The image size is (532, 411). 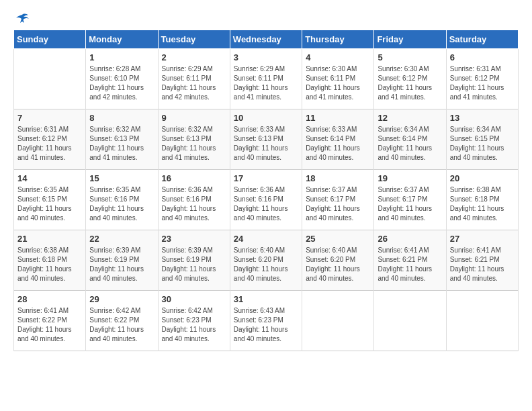 What do you see at coordinates (122, 58) in the screenshot?
I see `day-number: 1` at bounding box center [122, 58].